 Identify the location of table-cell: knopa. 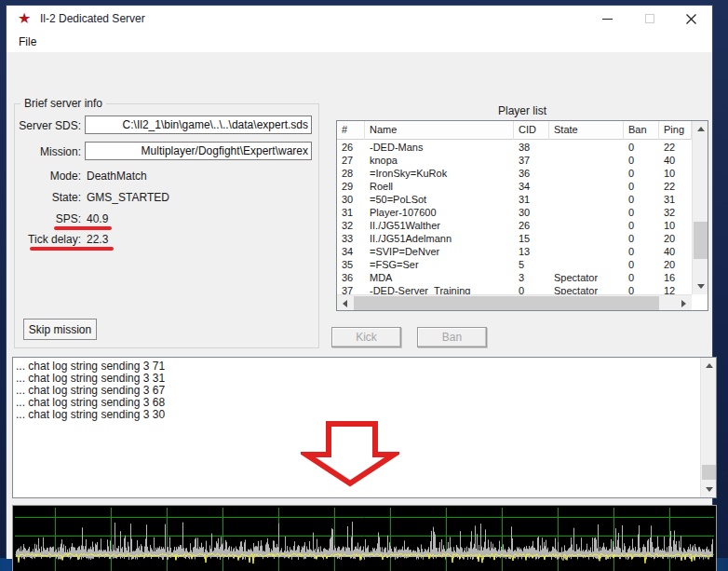
(439, 160).